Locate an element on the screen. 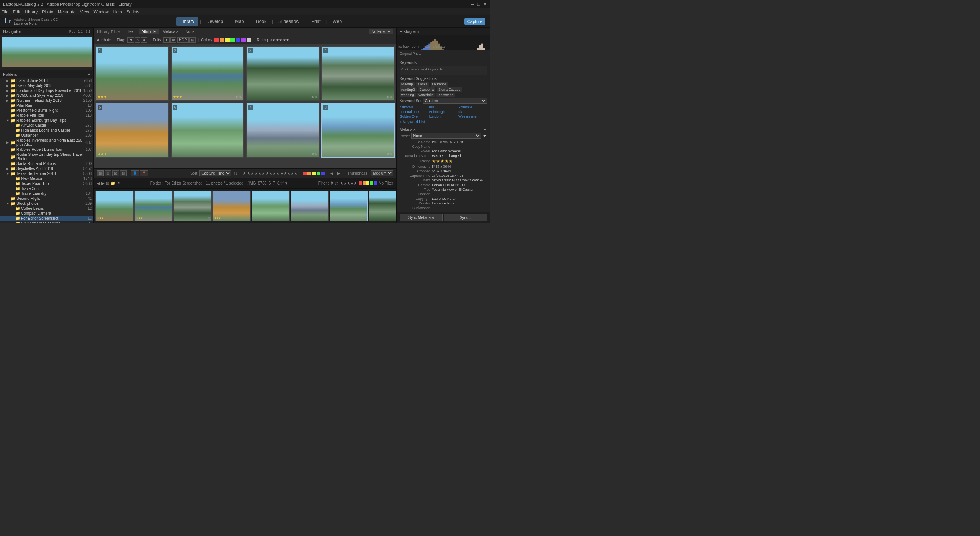 The height and width of the screenshot is (536, 980). folder-item-editor: 📁 For Editor Screenshot 11 is located at coordinates (47, 218).